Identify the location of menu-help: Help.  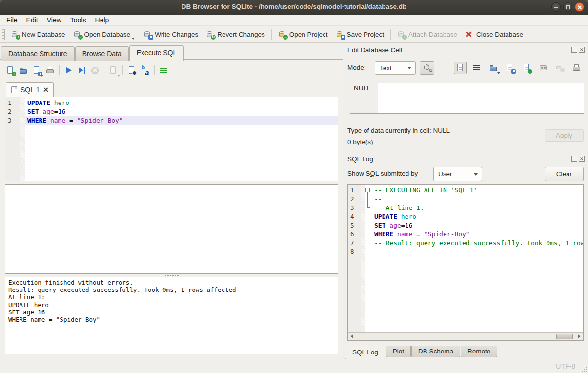
(102, 20).